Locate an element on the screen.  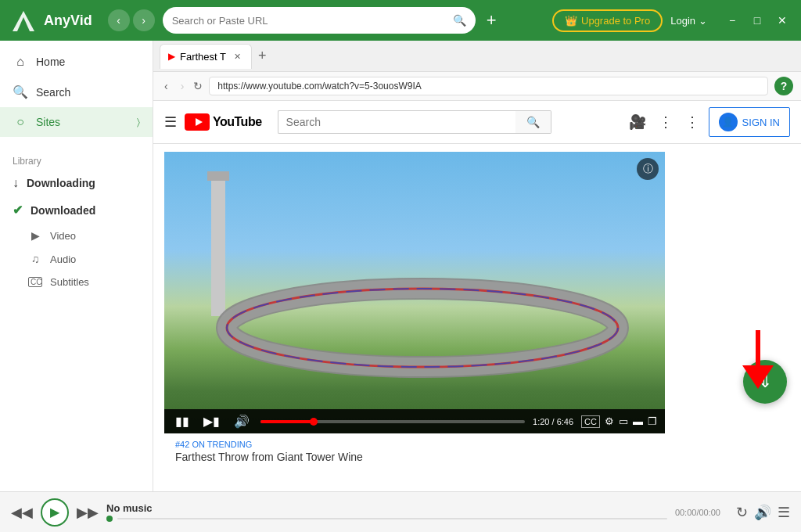
youtube-logo-icon is located at coordinates (197, 122).